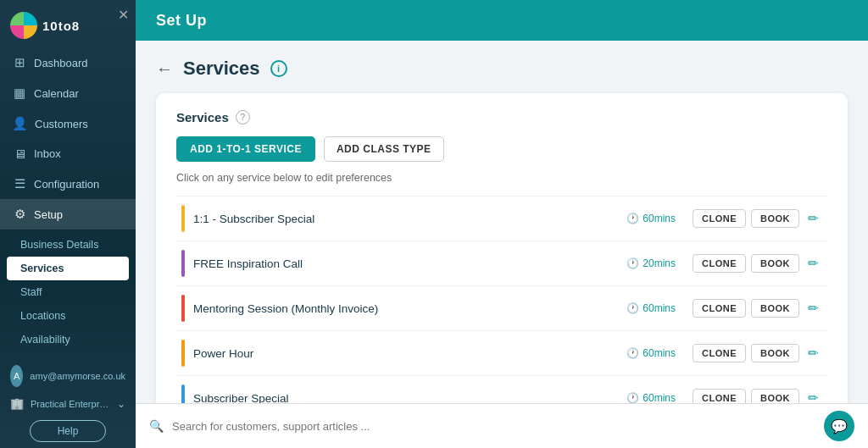  I want to click on configuration-icon: ☰, so click(19, 184).